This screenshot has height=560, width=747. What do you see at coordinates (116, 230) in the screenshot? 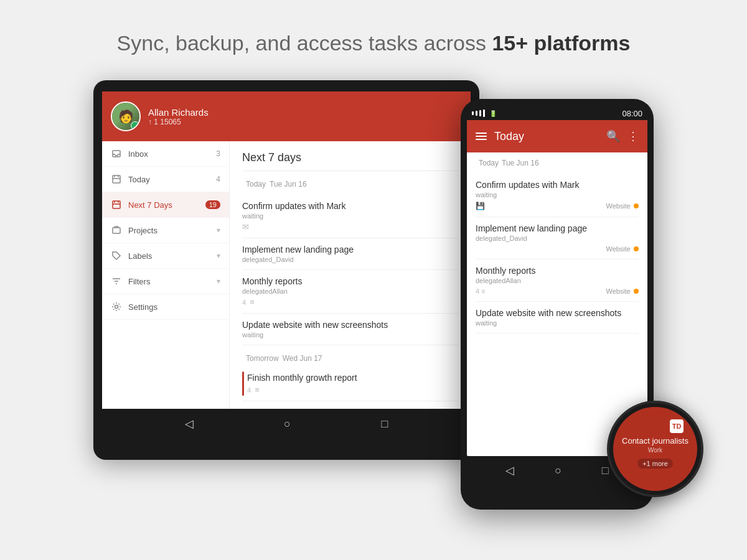
I see `projects-icon` at bounding box center [116, 230].